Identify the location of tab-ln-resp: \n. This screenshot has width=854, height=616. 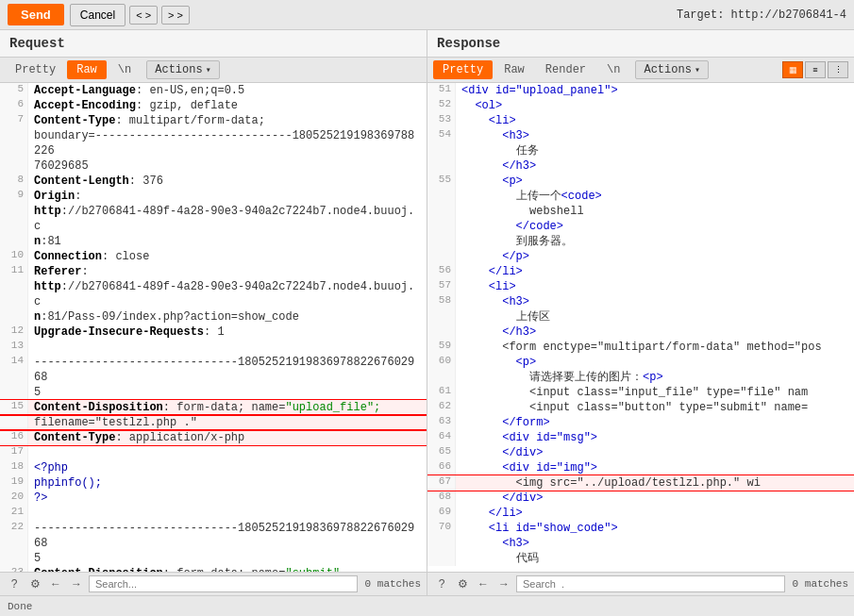
(613, 70).